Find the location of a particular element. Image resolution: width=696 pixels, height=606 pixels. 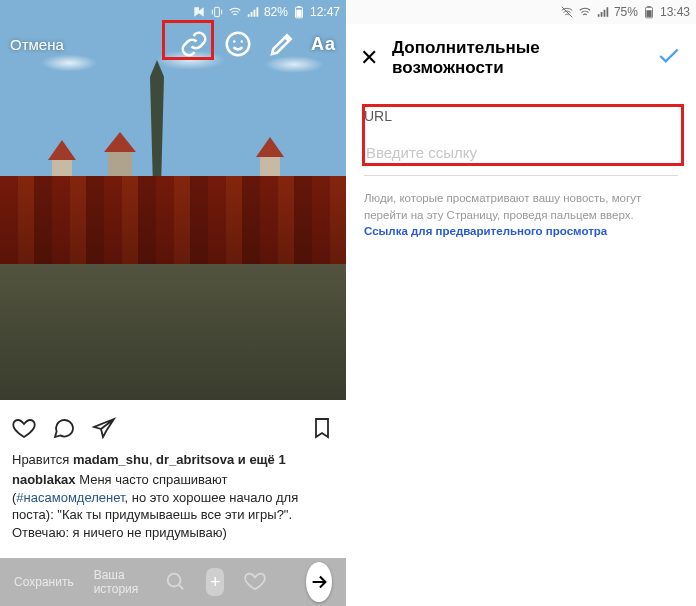

preview-link: Ссылка для предварительного просмотра is located at coordinates (486, 231).